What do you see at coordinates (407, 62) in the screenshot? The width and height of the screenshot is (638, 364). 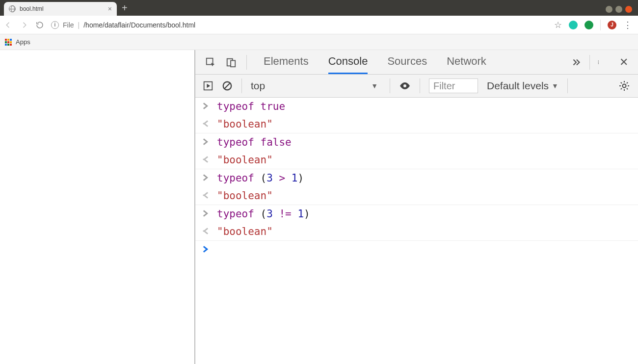 I see `tab-sources: Sources` at bounding box center [407, 62].